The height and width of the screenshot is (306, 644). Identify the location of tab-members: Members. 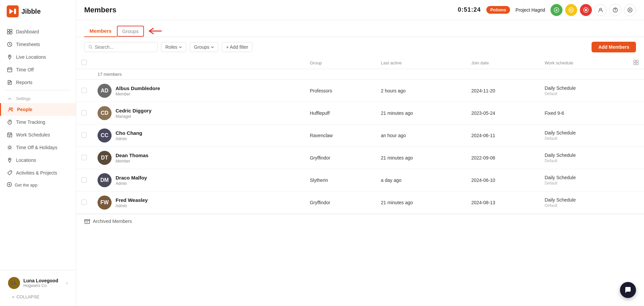
(101, 31).